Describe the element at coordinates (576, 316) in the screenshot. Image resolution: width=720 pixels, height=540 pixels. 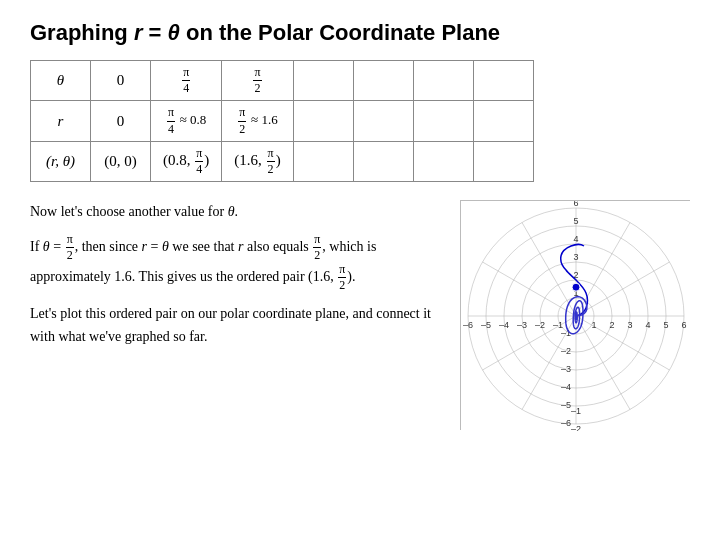
I see `polar-graph-svg: 6 5 4 3 2 1 –1 –2 –1 –2 –3 –4 –5 –6 6 5 …` at that location.